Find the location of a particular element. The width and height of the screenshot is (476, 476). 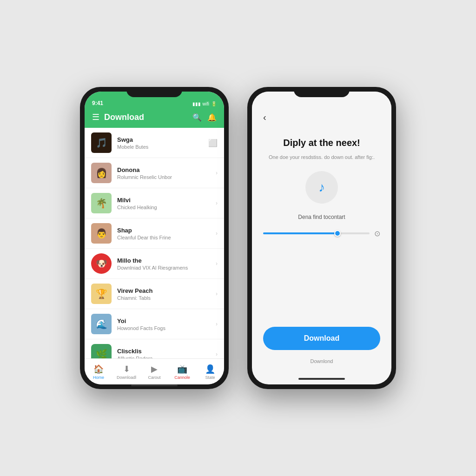

nav-label-home: Home is located at coordinates (99, 377).